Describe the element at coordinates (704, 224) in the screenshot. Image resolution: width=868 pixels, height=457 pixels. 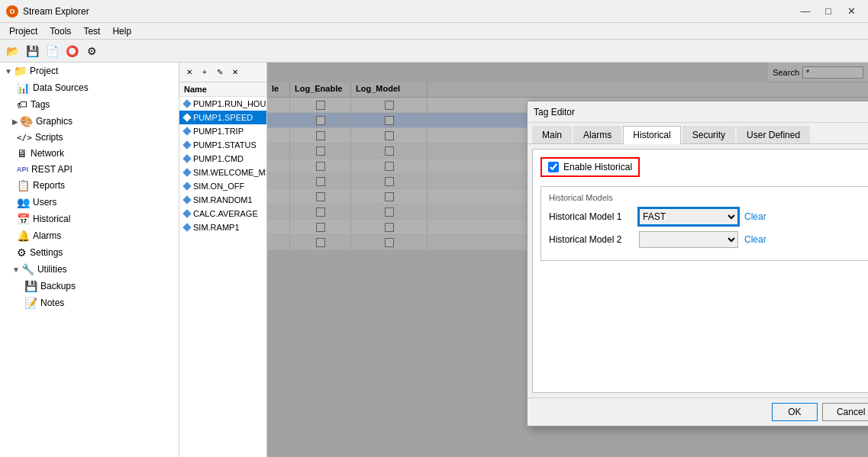
I see `historical-models-group: Historical Models Historical Model 1 FAS…` at that location.